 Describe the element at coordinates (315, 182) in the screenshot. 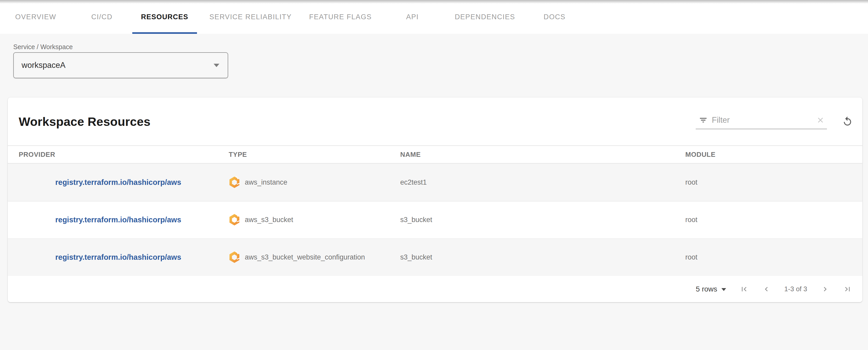

I see `type-cell: aws_instance` at that location.